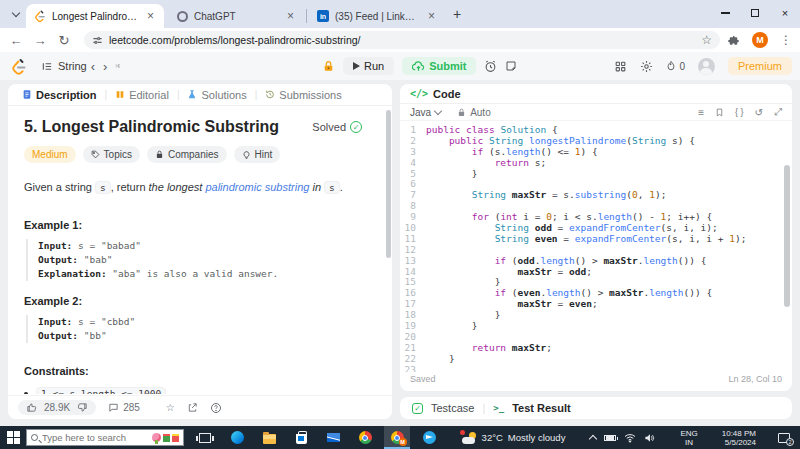  I want to click on next-problem-button: ›, so click(105, 66).